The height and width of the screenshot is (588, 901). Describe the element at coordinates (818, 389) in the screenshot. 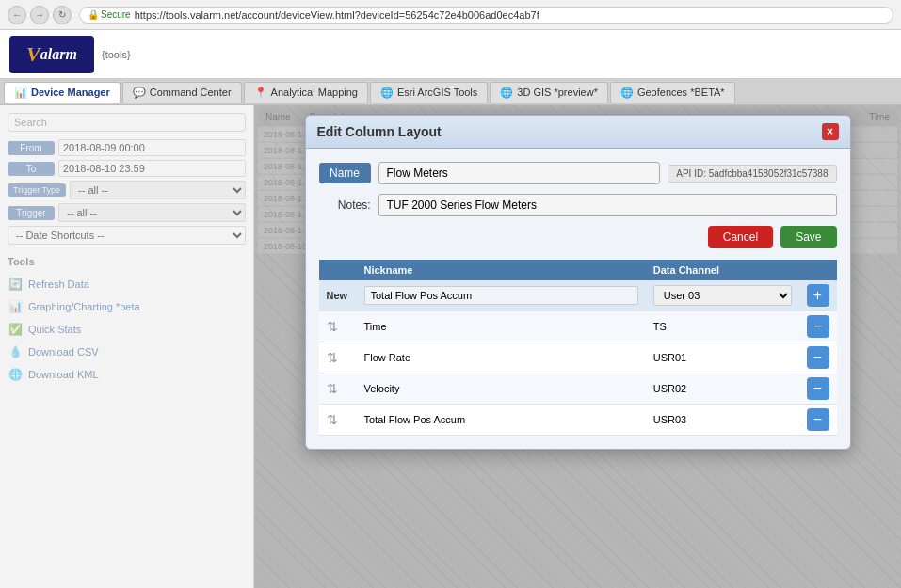

I see `remove-row-button-2: −` at that location.